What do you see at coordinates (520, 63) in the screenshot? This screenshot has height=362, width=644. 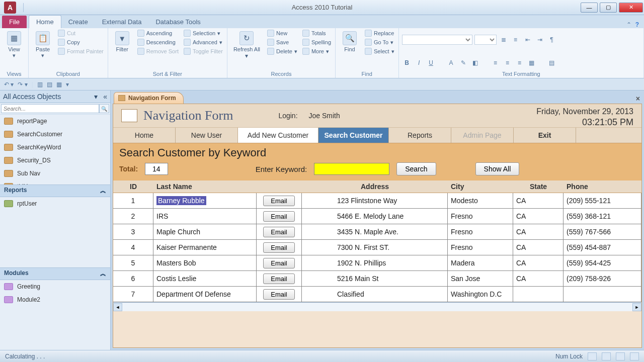 I see `align-right-icon: ≡` at bounding box center [520, 63].